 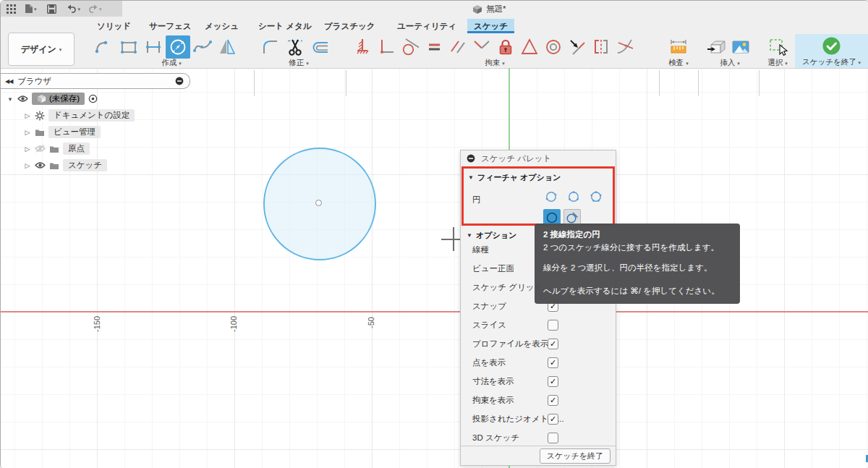 I want to click on circle-type-3tangent-icon, so click(x=596, y=197).